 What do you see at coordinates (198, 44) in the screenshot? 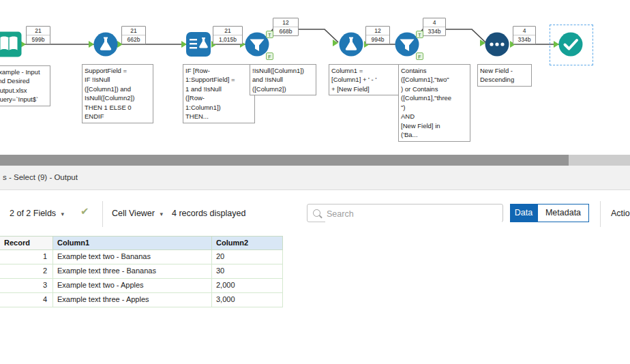
I see `tool-multi-row-formula` at bounding box center [198, 44].